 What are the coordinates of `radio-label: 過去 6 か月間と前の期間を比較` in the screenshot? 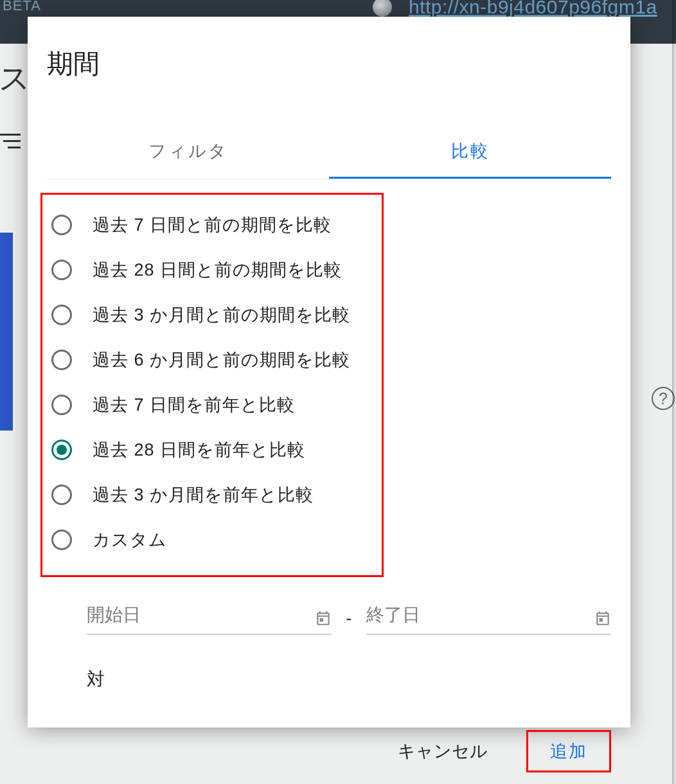 It's located at (221, 360).